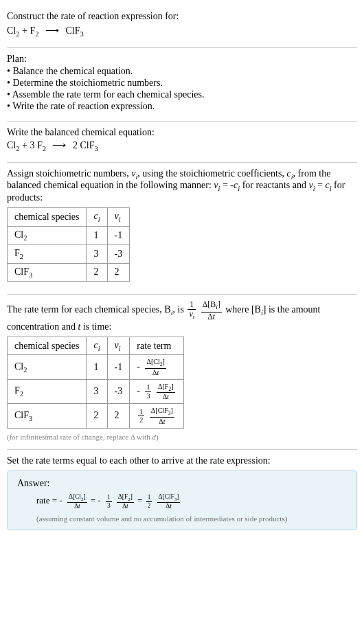 This screenshot has height=625, width=364. I want to click on rate-term-footnote: (for infinitesimal rate of change, repla…, so click(182, 437).